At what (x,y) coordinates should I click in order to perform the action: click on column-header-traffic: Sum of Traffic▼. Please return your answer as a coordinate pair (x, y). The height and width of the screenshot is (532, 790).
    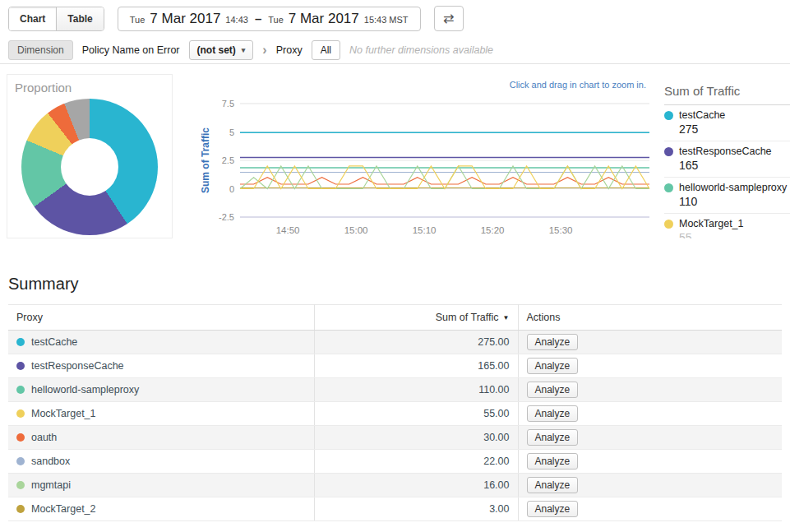
    Looking at the image, I should click on (416, 317).